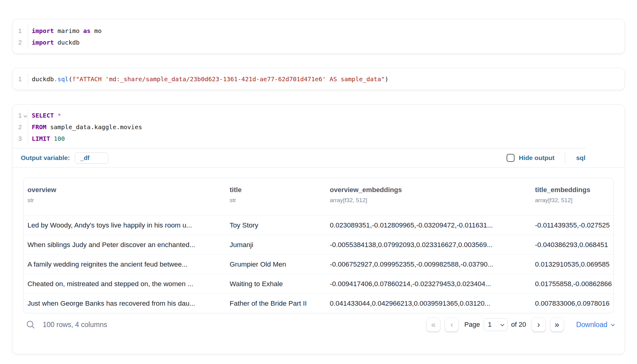 The height and width of the screenshot is (364, 637). I want to click on table-cell: 0.0132910535,0.069585, so click(572, 264).